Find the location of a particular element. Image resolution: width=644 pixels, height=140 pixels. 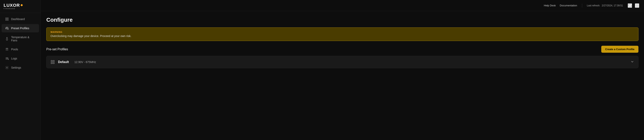

menu-button is located at coordinates (637, 6).